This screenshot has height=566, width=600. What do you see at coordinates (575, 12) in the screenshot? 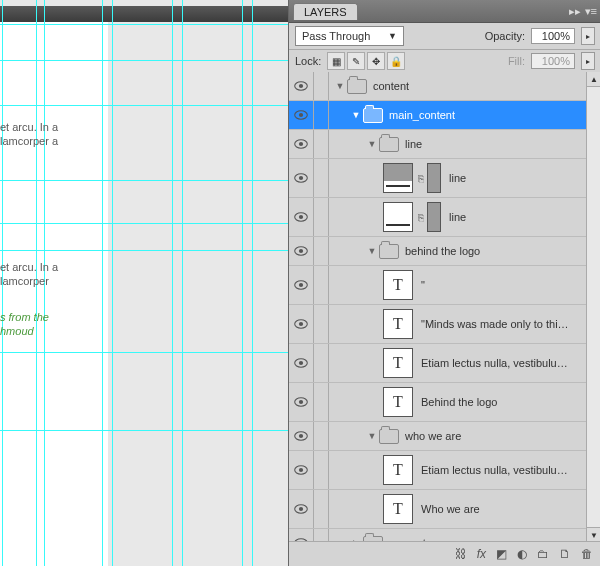
I see `collapse-icon: ▸▸` at bounding box center [575, 12].